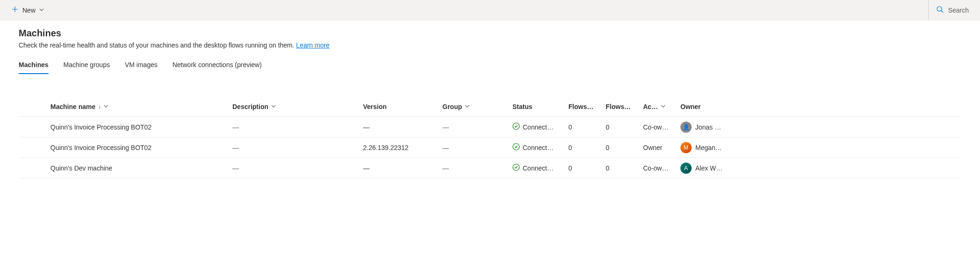  I want to click on learn-more-link: Learn more, so click(313, 45).